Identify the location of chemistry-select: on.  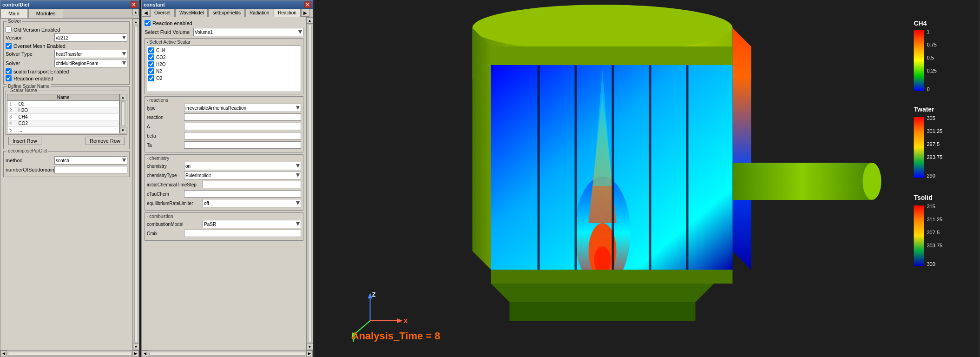
(243, 166).